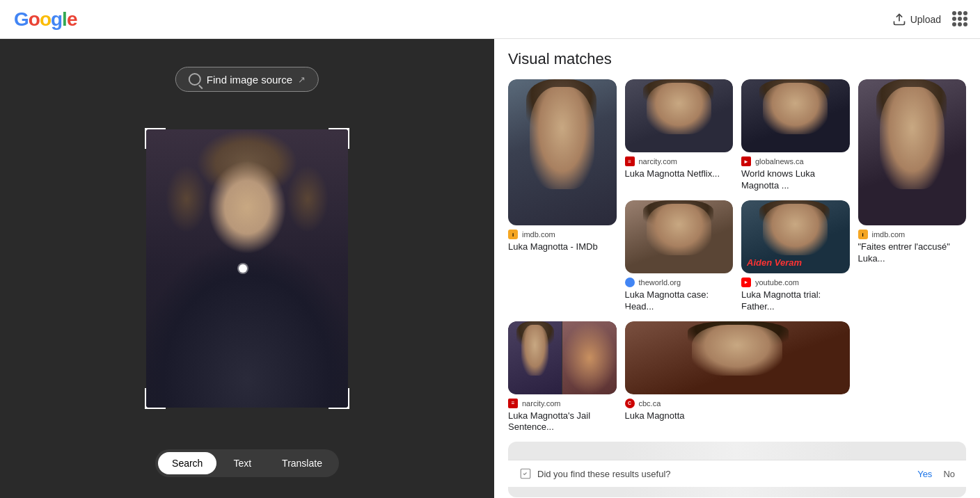 This screenshot has height=498, width=980. I want to click on result-card-7: ≡ narcity.com Luka Magnotta's Jail Sente…, so click(562, 378).